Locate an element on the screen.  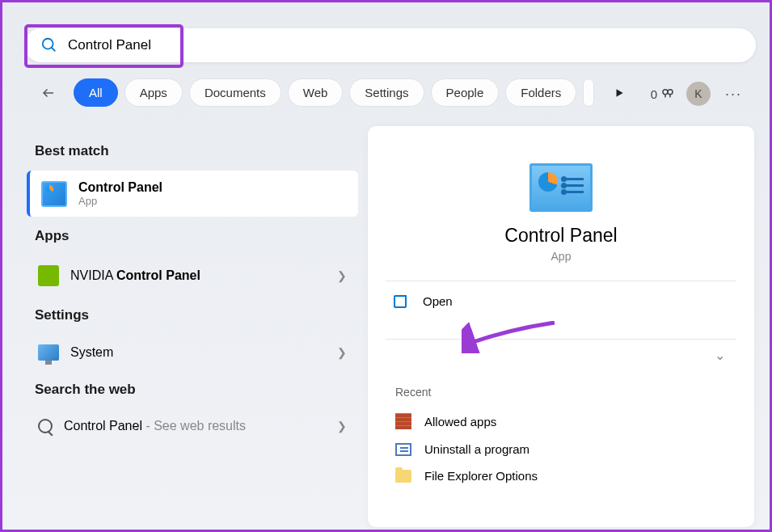
system-icon is located at coordinates (49, 353).